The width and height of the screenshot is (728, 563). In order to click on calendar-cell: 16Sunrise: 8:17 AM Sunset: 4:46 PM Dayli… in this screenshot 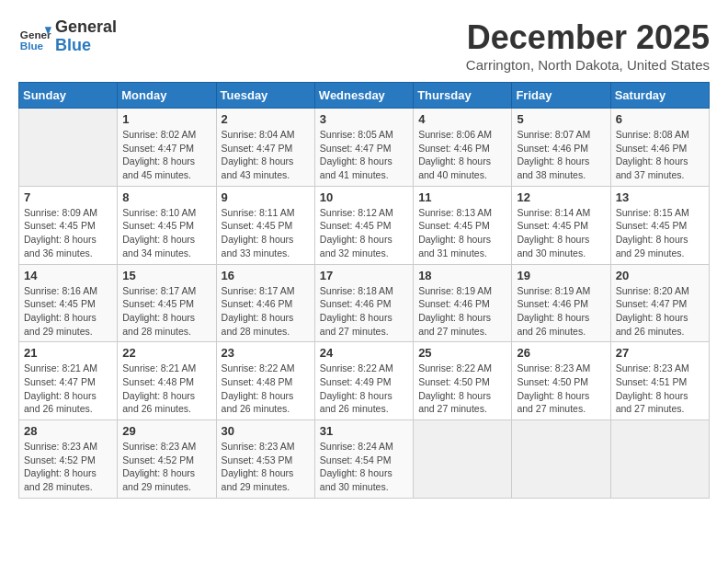, I will do `click(265, 304)`.